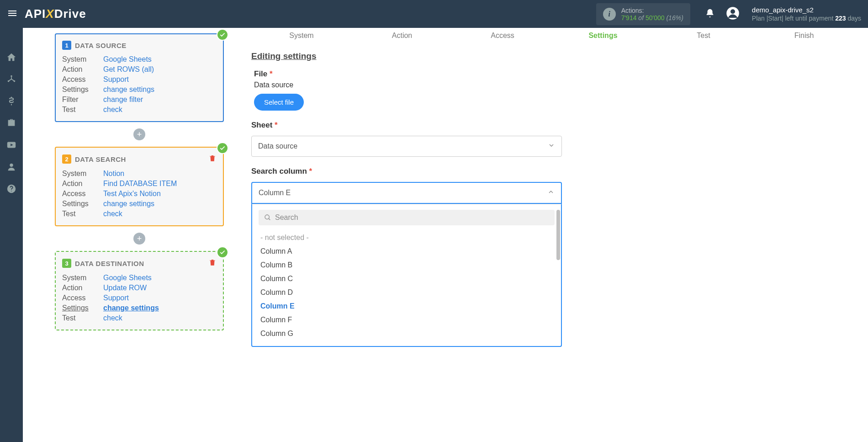  What do you see at coordinates (807, 10) in the screenshot?
I see `username: demo_apix-drive_s2` at bounding box center [807, 10].